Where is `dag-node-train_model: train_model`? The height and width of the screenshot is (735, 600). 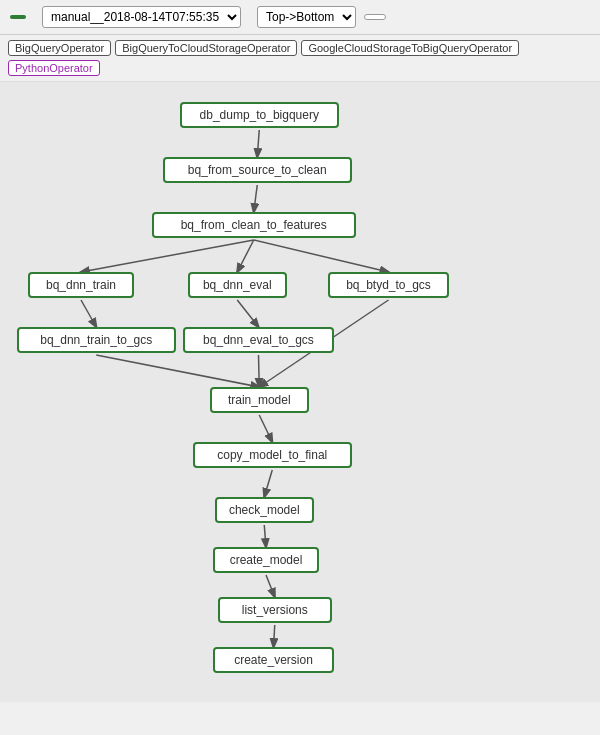 dag-node-train_model: train_model is located at coordinates (260, 400).